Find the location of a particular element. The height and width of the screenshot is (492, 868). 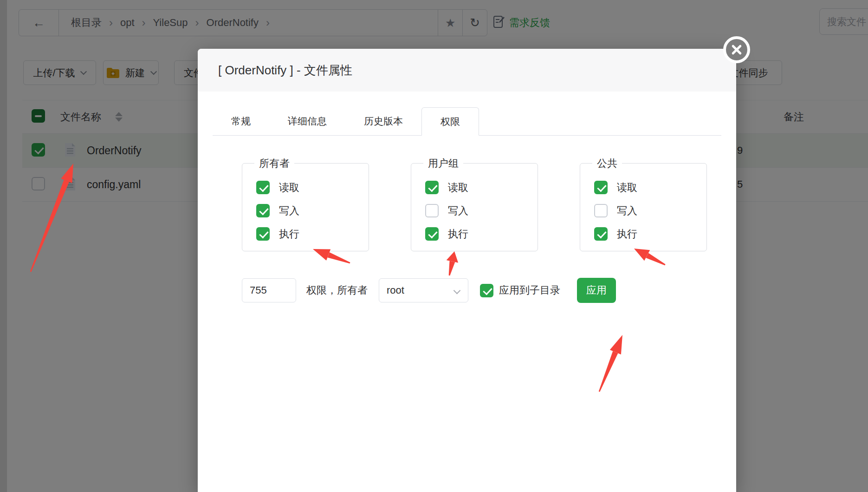

tab-history-label: 历史版本 is located at coordinates (383, 121).